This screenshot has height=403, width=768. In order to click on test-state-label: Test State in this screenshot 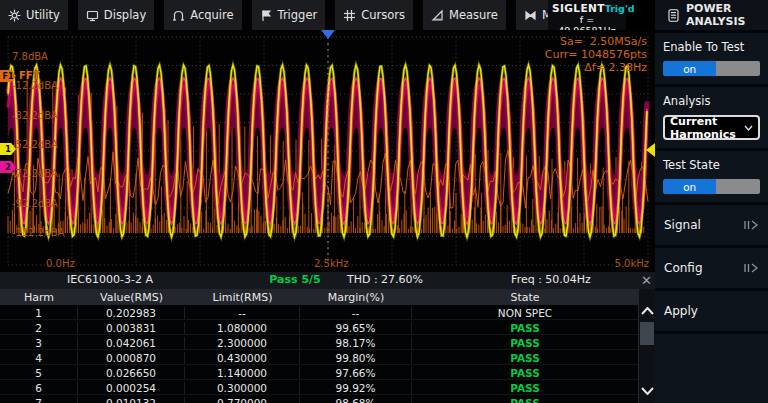, I will do `click(712, 165)`.